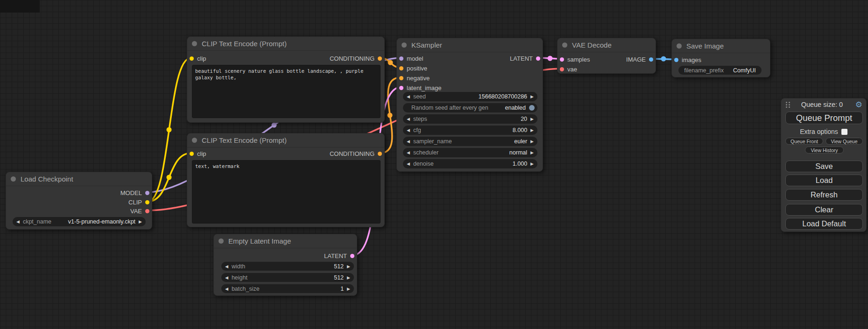  What do you see at coordinates (419, 97) in the screenshot?
I see `widget-label: seed` at bounding box center [419, 97].